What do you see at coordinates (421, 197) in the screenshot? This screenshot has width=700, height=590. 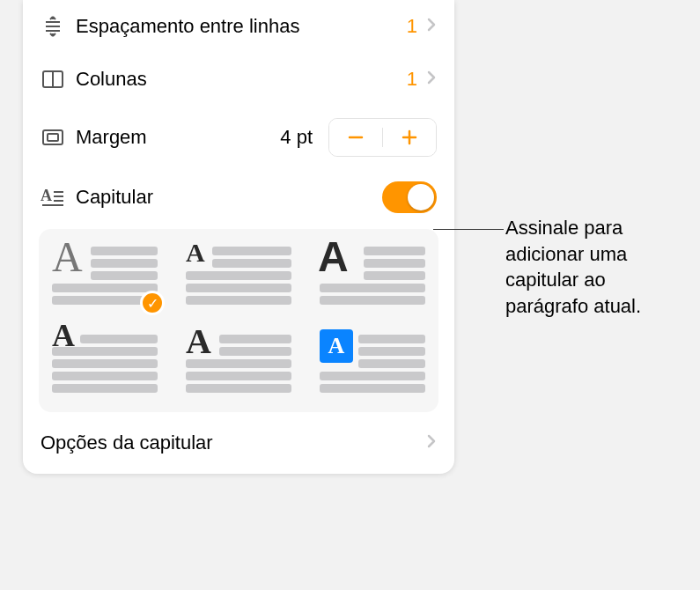 I see `toggle-knob` at bounding box center [421, 197].